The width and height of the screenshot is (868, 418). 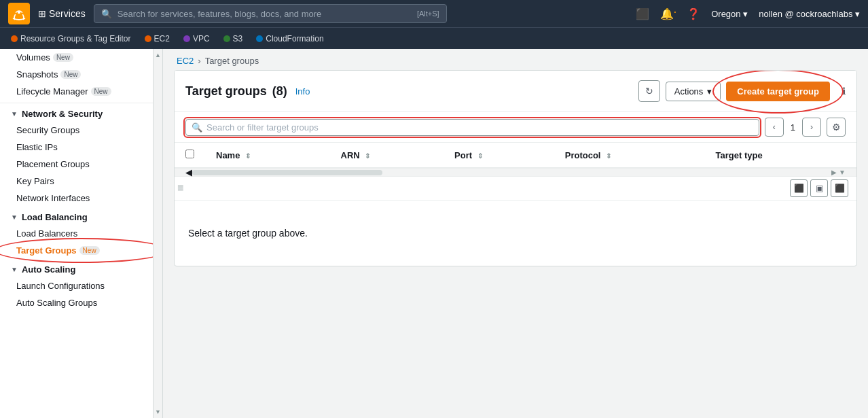 I want to click on sidebar-item-snapshots: Snapshots New, so click(x=82, y=75).